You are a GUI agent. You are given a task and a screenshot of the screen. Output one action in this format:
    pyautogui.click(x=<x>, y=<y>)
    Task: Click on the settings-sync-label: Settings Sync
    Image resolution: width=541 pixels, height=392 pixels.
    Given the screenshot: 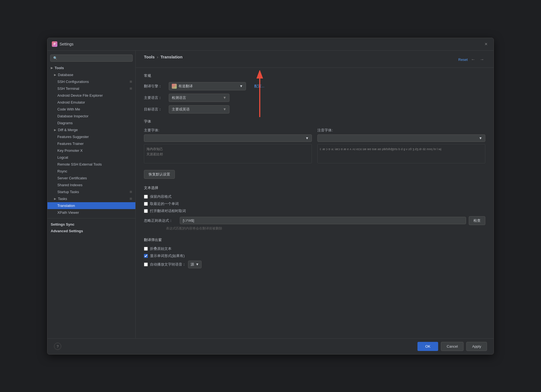 What is the action you would take?
    pyautogui.click(x=63, y=224)
    